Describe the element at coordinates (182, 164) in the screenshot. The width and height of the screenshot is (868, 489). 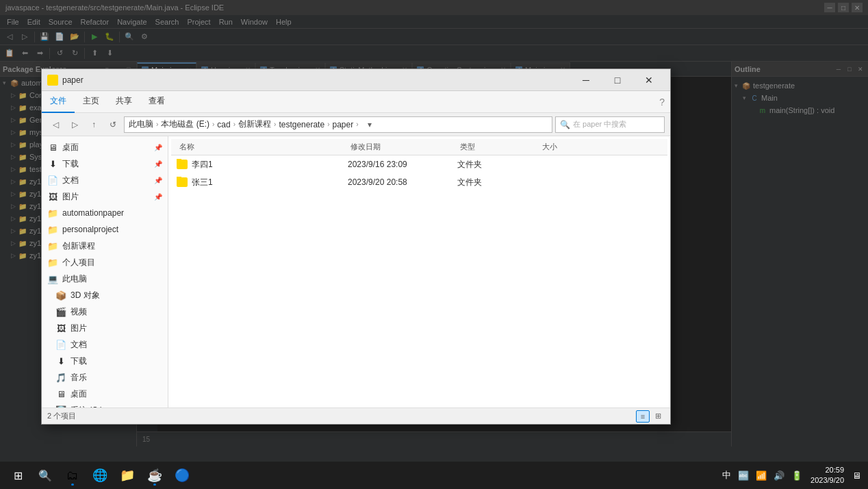
I see `folder-icon-lisi` at that location.